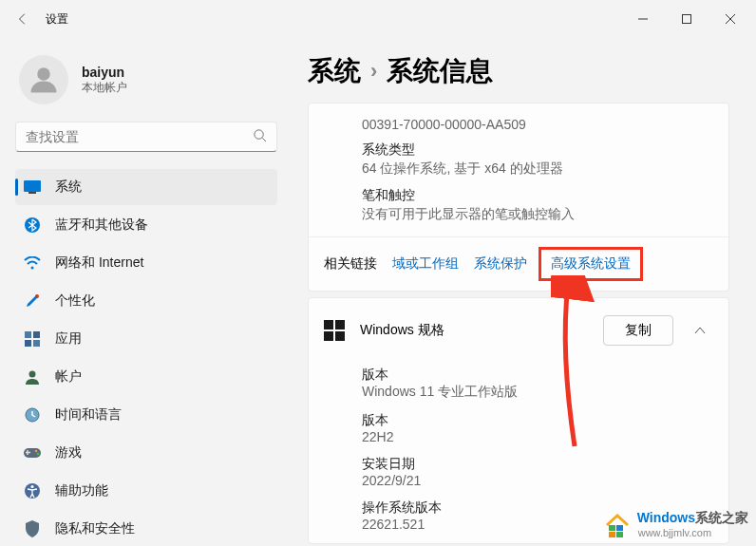  Describe the element at coordinates (538, 196) in the screenshot. I see `pen-touch-label: 笔和触控` at that location.